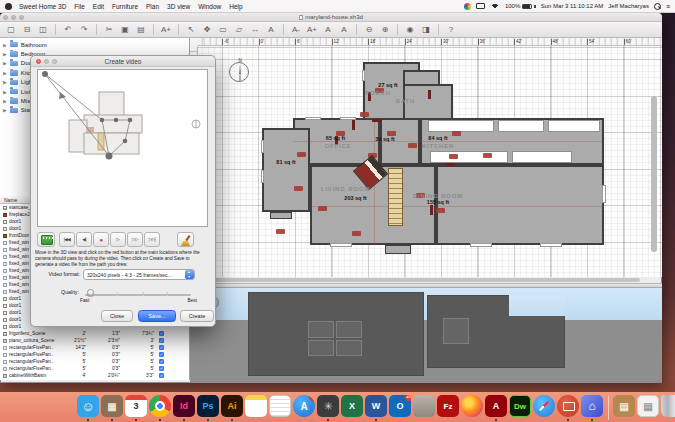  What do you see at coordinates (468, 6) in the screenshot?
I see `status-app-icon` at bounding box center [468, 6].